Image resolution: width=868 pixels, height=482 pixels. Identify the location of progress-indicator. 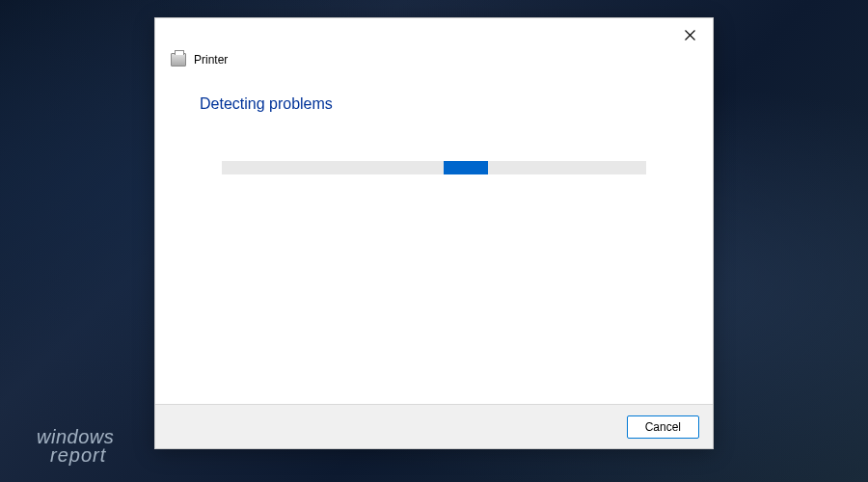
(466, 168).